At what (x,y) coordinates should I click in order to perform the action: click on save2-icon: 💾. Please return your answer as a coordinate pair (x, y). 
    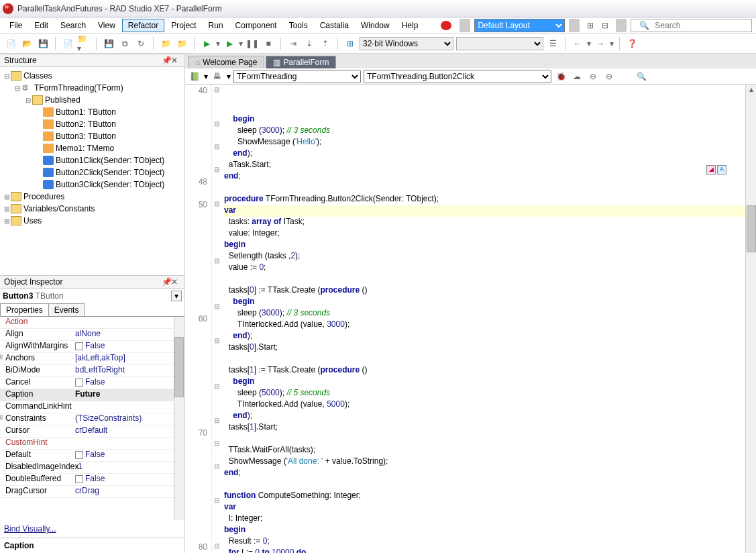
    Looking at the image, I should click on (109, 44).